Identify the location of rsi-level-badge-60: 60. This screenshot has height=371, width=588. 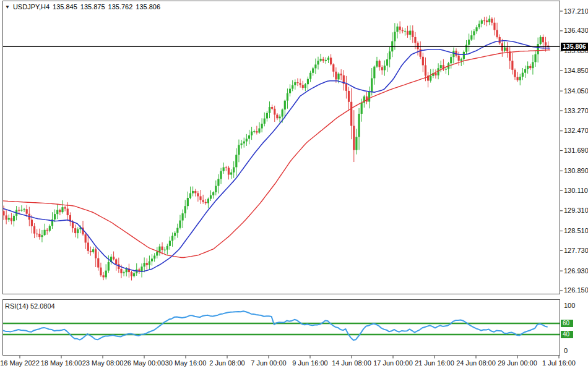
(567, 323).